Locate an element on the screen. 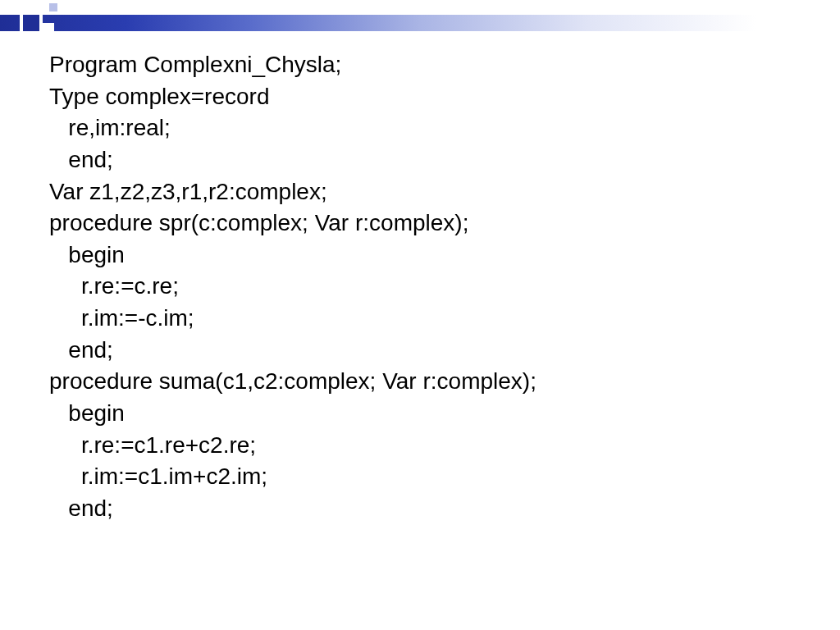 The height and width of the screenshot is (630, 840). code-line: r.re:=c.re; is located at coordinates (428, 287).